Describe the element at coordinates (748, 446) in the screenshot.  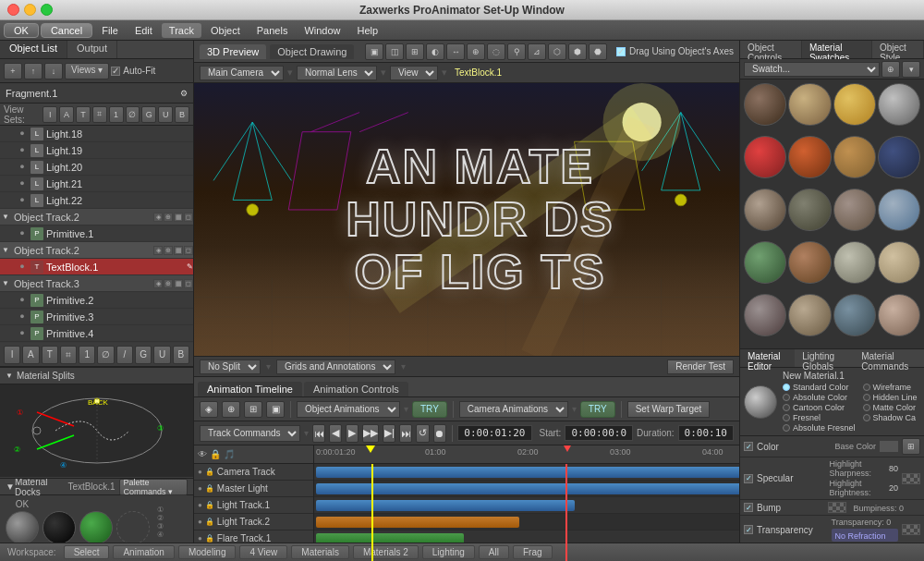
I see `color-checkbox: ✓` at that location.